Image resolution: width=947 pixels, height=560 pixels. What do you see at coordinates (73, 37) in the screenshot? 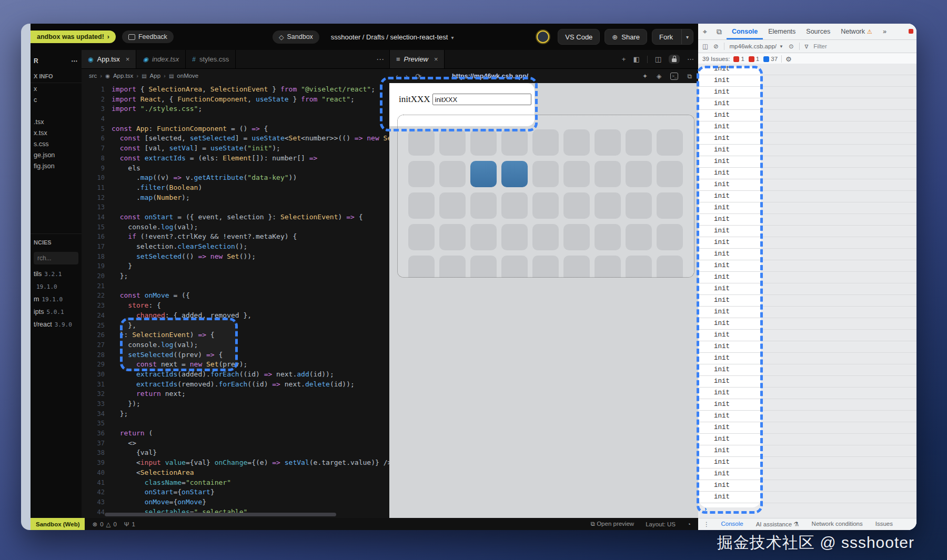
I see `update-banner: andbox was updated! ›` at bounding box center [73, 37].